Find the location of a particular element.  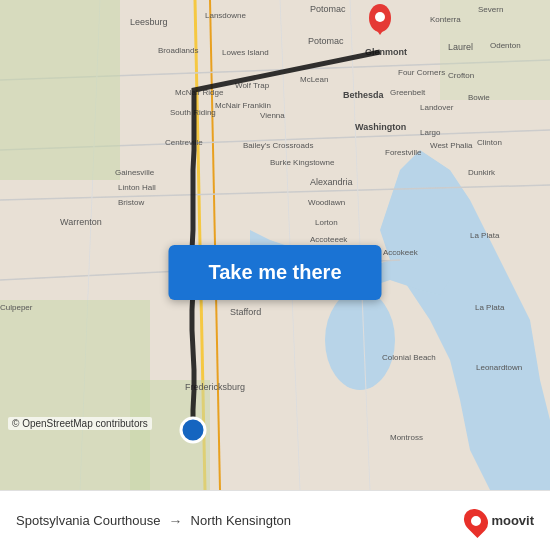

svg-text: Bristow is located at coordinates (131, 202).